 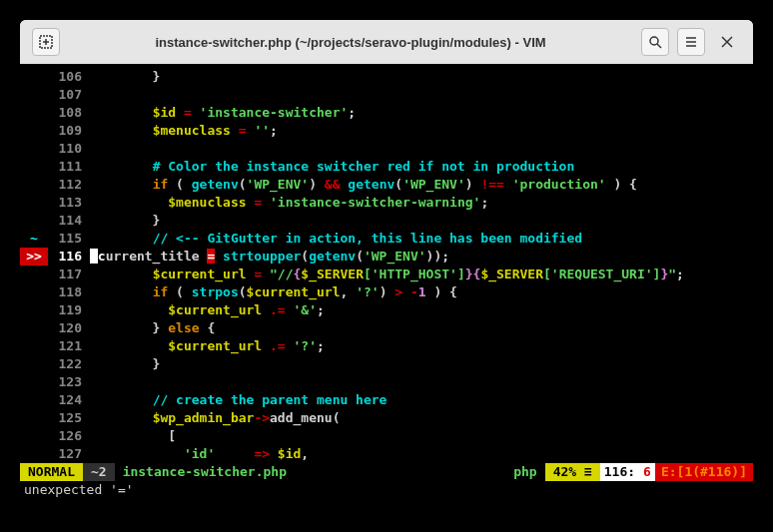 I want to click on code-line: 127 'id' => $id,, so click(x=386, y=454).